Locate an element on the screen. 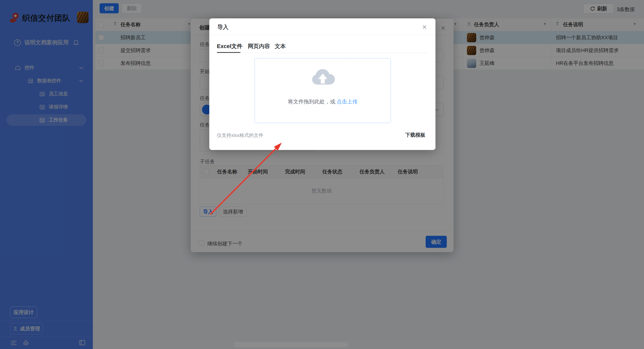  tab-text: 文本 is located at coordinates (280, 46).